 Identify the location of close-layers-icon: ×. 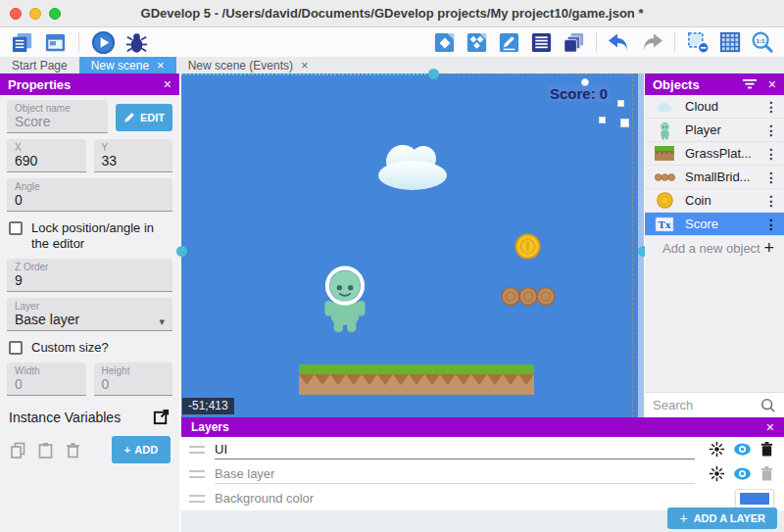
(770, 427).